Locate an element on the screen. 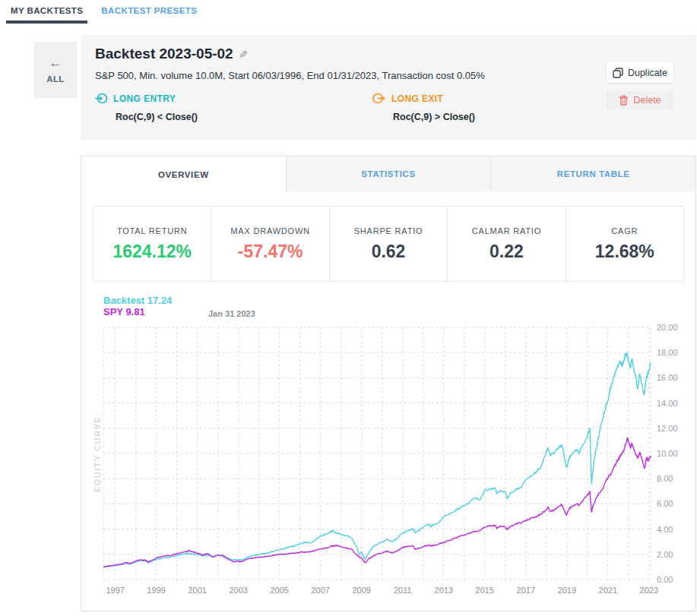 The image size is (697, 616). svg-text: 14.00 is located at coordinates (667, 403).